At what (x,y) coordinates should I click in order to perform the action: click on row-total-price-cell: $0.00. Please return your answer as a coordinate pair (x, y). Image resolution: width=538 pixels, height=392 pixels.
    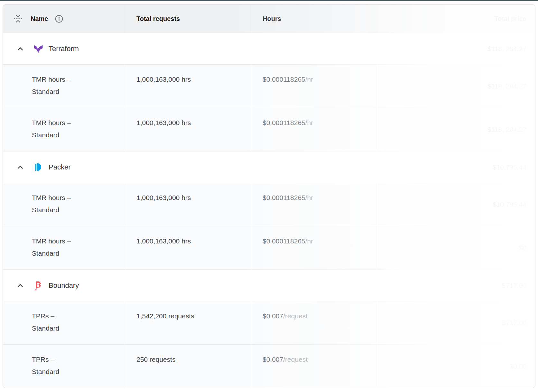
    Looking at the image, I should click on (457, 366).